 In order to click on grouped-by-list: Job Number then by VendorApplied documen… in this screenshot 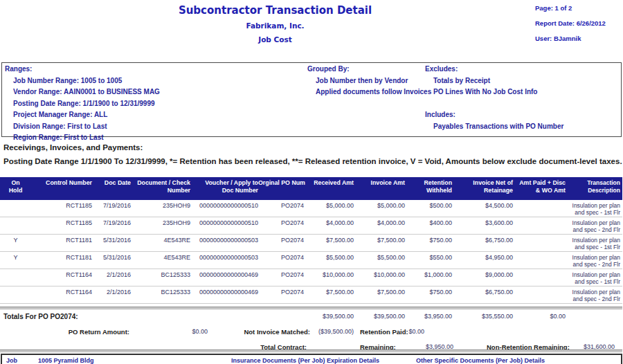, I will do `click(370, 89)`.